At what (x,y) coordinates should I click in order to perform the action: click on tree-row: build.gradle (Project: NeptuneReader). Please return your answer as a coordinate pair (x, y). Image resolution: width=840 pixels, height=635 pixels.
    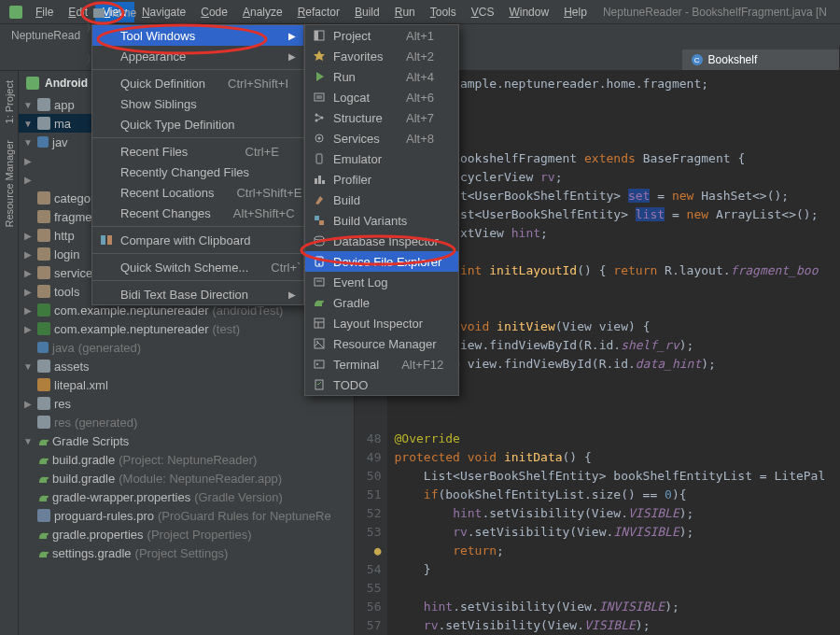
    Looking at the image, I should click on (187, 459).